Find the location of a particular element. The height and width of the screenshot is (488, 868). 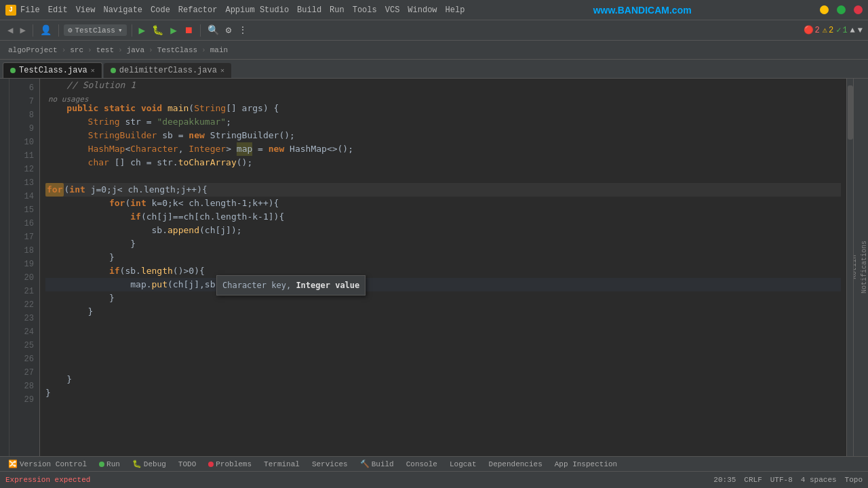

nav-forward-button: ▶ is located at coordinates (22, 30).